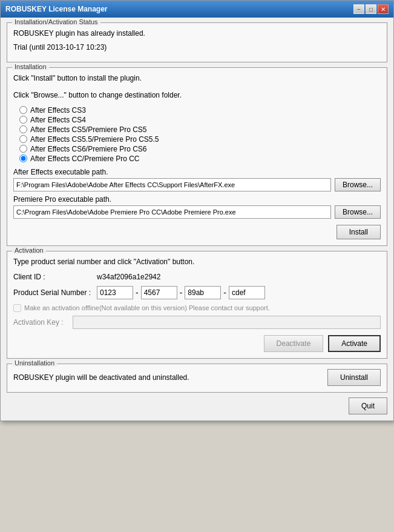 This screenshot has width=394, height=532. What do you see at coordinates (88, 130) in the screenshot?
I see `radio-cs5-label: After Effects CS5/Premiere Pro CS5` at bounding box center [88, 130].